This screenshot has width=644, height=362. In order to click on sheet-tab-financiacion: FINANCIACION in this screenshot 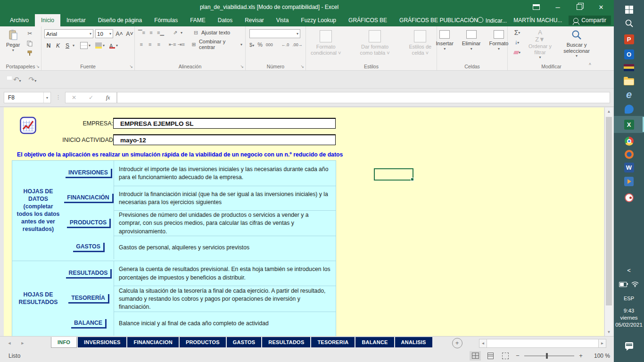, I will do `click(153, 342)`.